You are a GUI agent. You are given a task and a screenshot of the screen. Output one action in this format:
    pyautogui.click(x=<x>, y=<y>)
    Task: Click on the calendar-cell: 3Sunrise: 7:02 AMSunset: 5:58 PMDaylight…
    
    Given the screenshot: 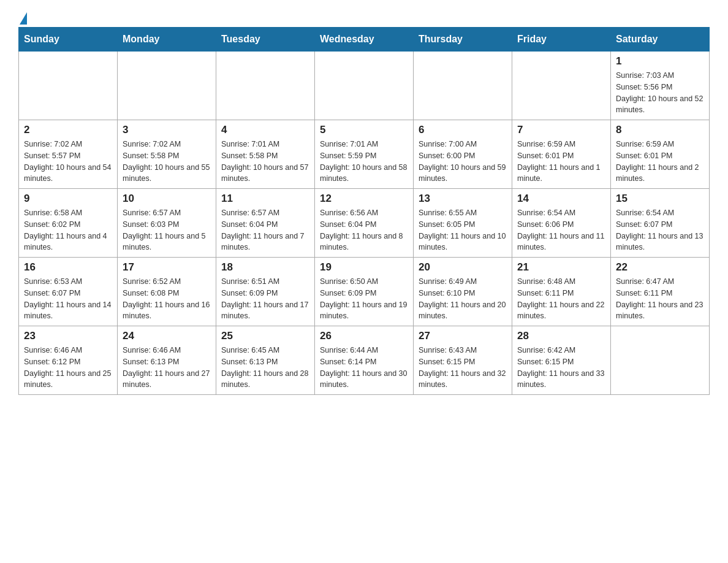 What is the action you would take?
    pyautogui.click(x=167, y=155)
    